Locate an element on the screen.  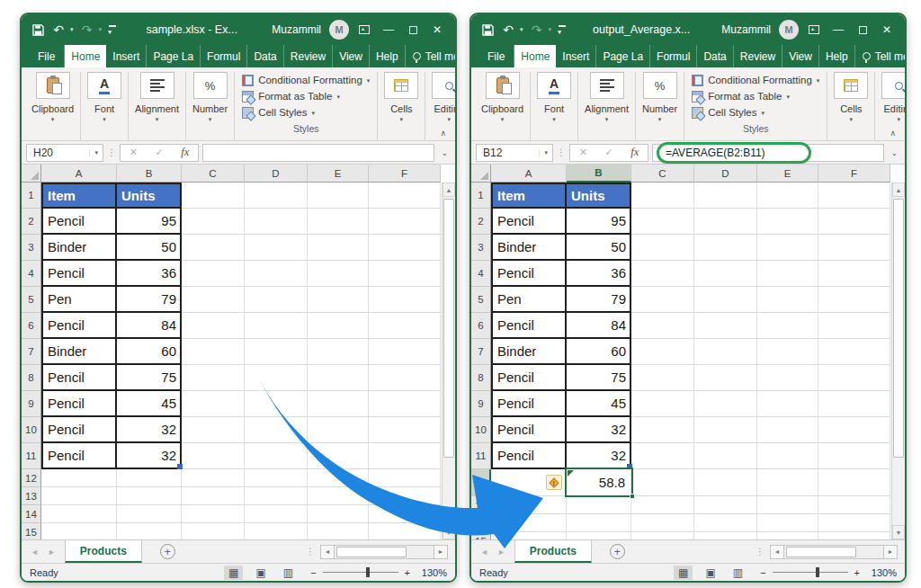
clipboard-group: Clipboard ▾ is located at coordinates (503, 106).